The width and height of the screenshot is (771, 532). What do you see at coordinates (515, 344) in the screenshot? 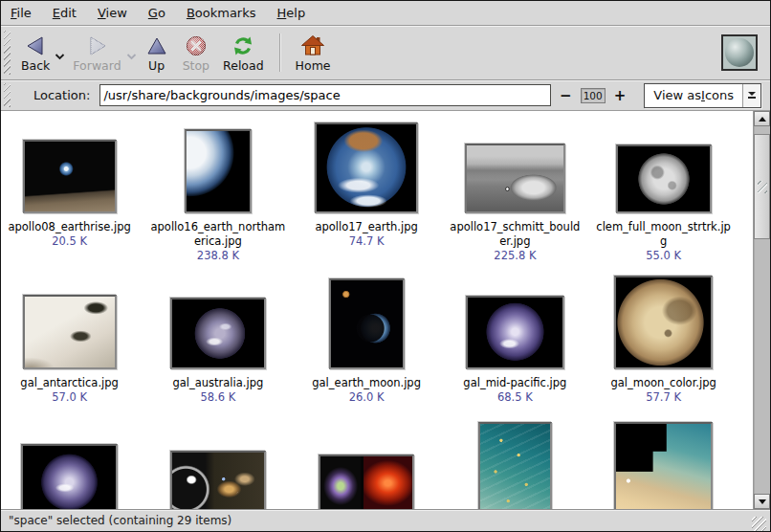
I see `file-item: gal_mid-pacific.jpg 68.5 K` at bounding box center [515, 344].